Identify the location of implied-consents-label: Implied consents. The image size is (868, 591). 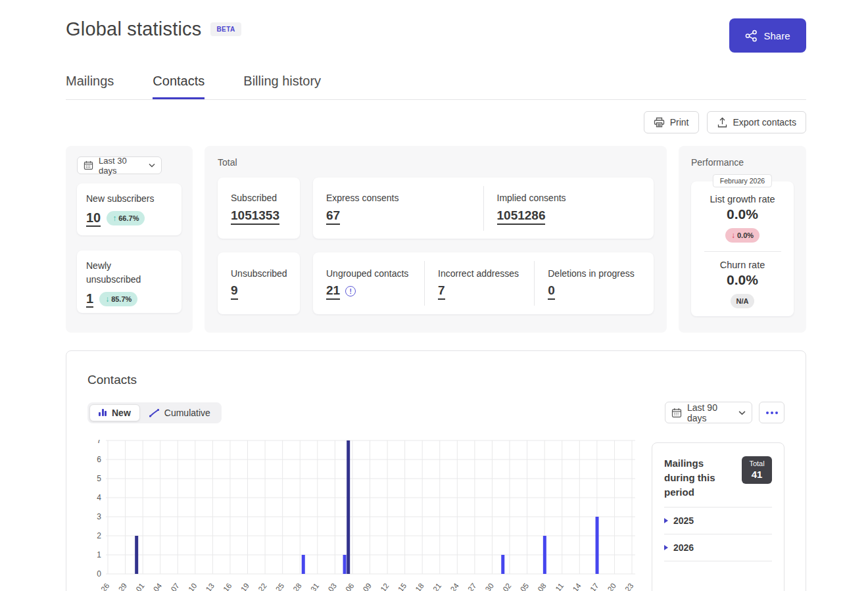
(576, 198).